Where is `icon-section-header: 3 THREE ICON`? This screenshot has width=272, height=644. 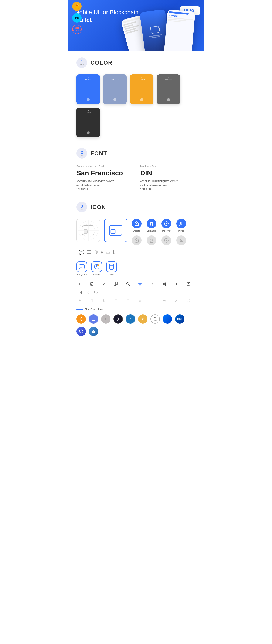
icon-section-header: 3 THREE ICON is located at coordinates (136, 207).